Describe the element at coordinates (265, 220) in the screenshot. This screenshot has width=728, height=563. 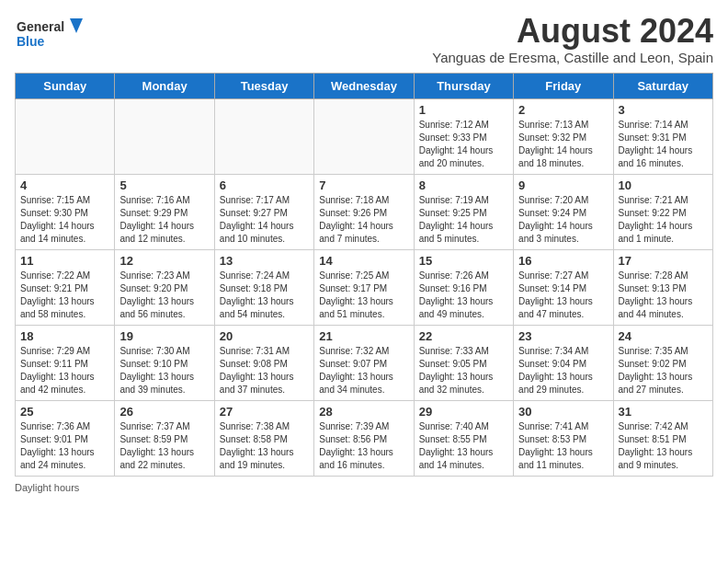
I see `day-info: Sunrise: 7:17 AM Sunset: 9:27 PM Dayligh…` at that location.